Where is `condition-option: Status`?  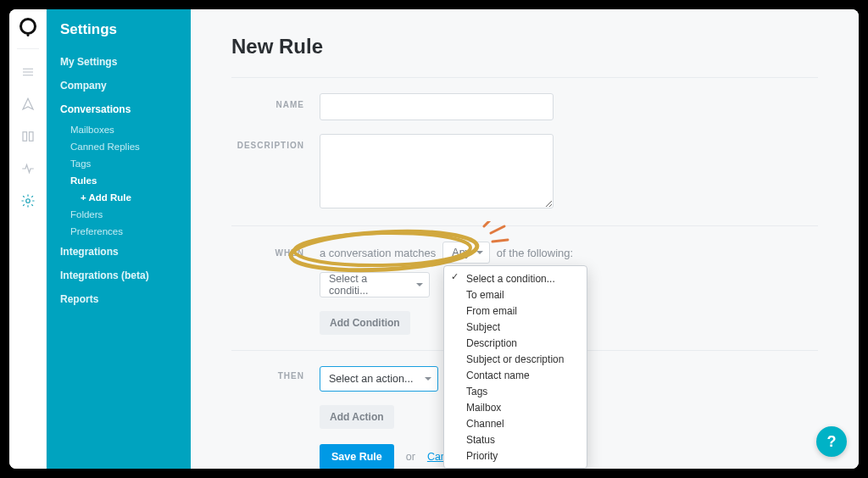
condition-option: Status is located at coordinates (515, 439).